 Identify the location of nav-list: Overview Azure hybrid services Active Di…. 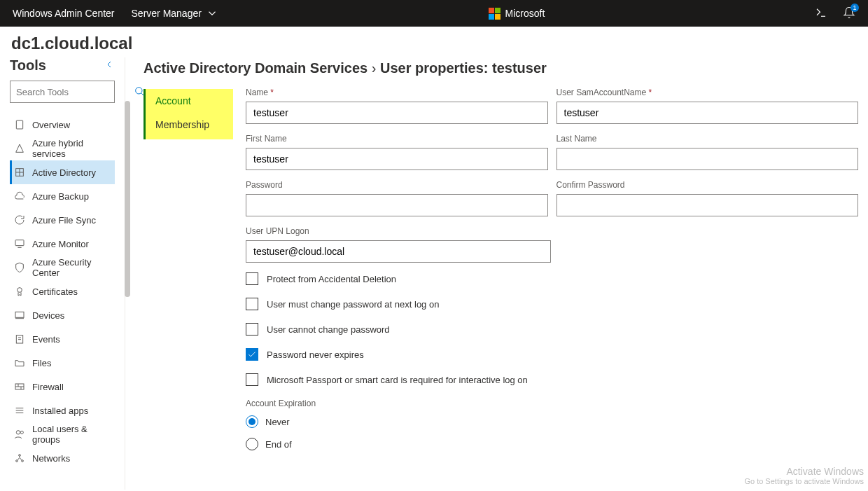
(62, 291).